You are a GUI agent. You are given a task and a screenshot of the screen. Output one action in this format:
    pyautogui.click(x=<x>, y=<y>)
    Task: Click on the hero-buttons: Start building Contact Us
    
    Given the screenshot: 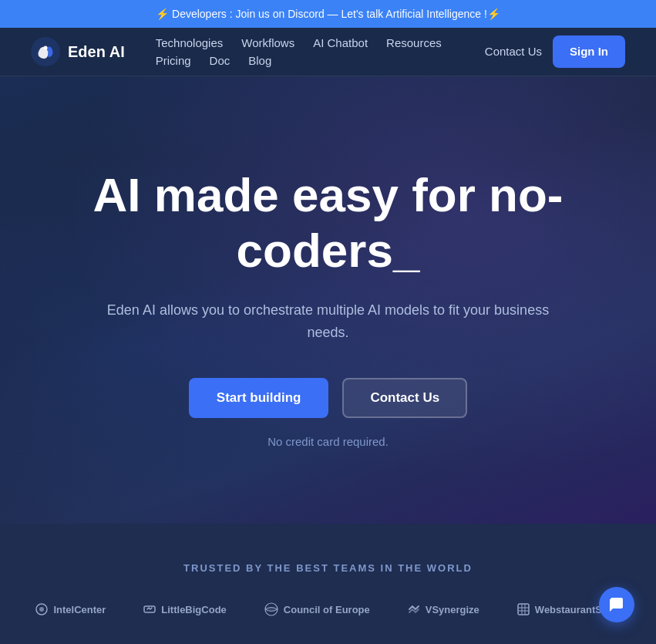 What is the action you would take?
    pyautogui.click(x=328, y=398)
    